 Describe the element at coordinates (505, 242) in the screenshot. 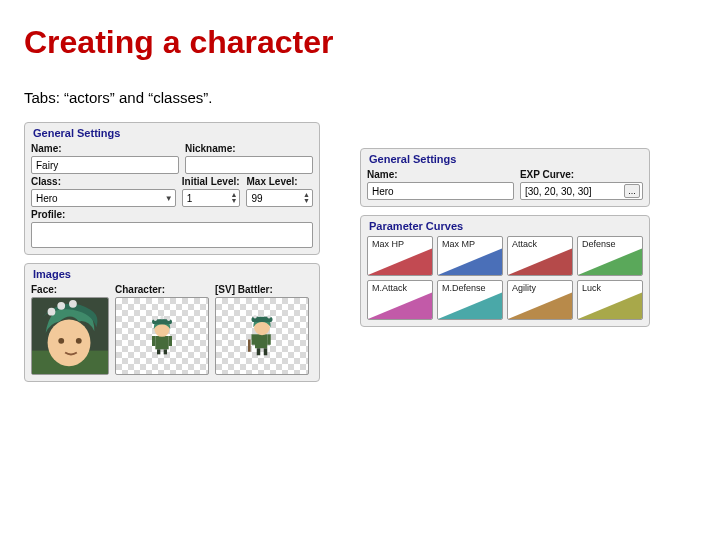

I see `classes-panel: General Settings Name: EXP Curve: [30, 2…` at that location.